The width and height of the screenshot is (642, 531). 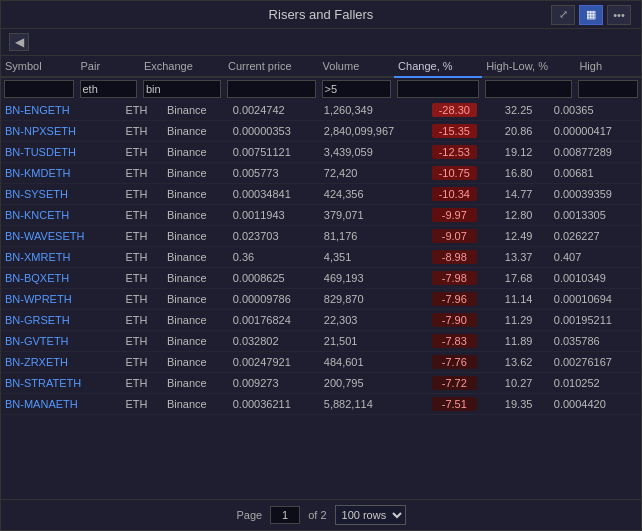 What do you see at coordinates (38, 110) in the screenshot?
I see `symbol-link: BN-ENGETH` at bounding box center [38, 110].